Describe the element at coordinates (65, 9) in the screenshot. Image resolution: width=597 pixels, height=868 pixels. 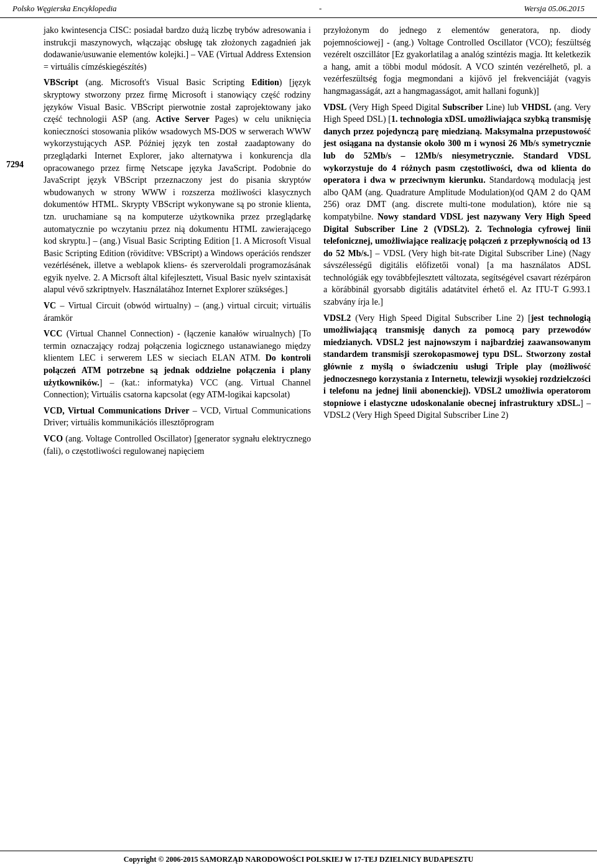
I see `header-left: Polsko Węgierska Encyklopedia` at that location.